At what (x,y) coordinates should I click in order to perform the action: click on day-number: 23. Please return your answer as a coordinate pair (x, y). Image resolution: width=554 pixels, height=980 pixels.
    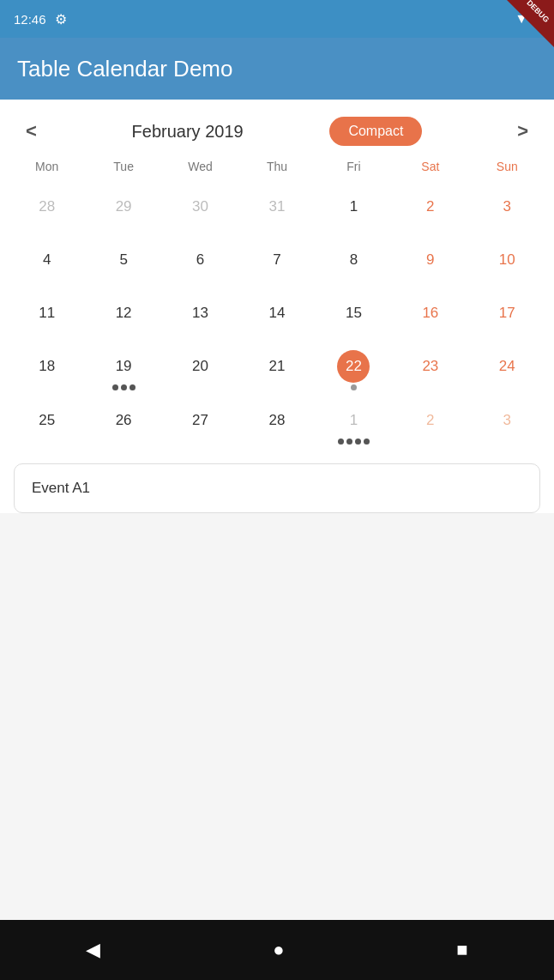
    Looking at the image, I should click on (431, 366).